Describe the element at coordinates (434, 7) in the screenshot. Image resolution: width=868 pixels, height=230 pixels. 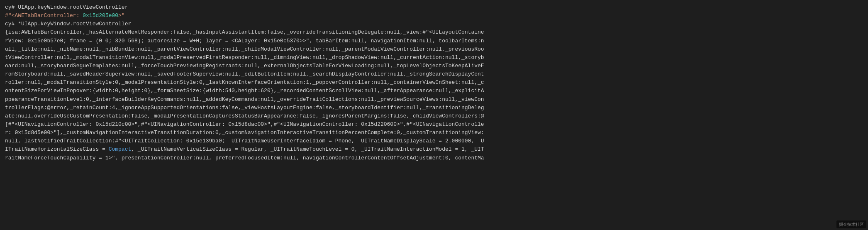
I see `terminal-line: cy# UIApp.keyWindow.rootViewController` at that location.